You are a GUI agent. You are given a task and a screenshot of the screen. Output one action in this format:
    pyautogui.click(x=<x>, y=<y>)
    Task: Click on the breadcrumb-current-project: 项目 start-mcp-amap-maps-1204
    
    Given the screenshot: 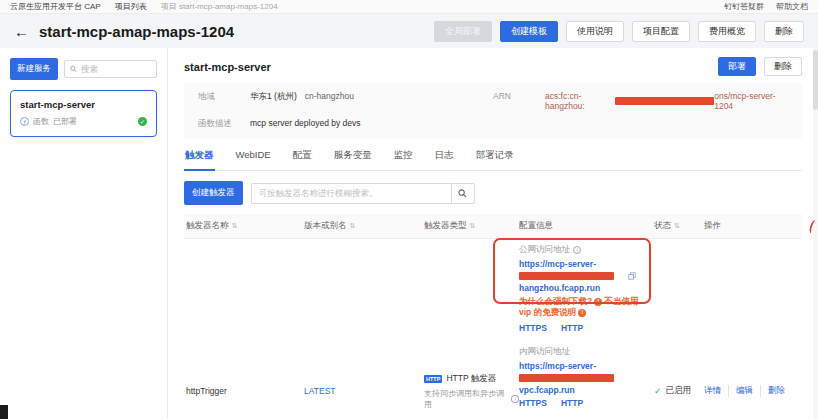 What is the action you would take?
    pyautogui.click(x=220, y=6)
    